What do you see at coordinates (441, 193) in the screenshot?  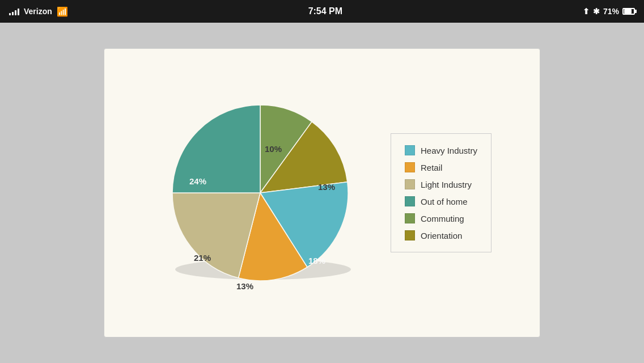 I see `chart-legend: Heavy Industry Retail Light Industry Out…` at bounding box center [441, 193].